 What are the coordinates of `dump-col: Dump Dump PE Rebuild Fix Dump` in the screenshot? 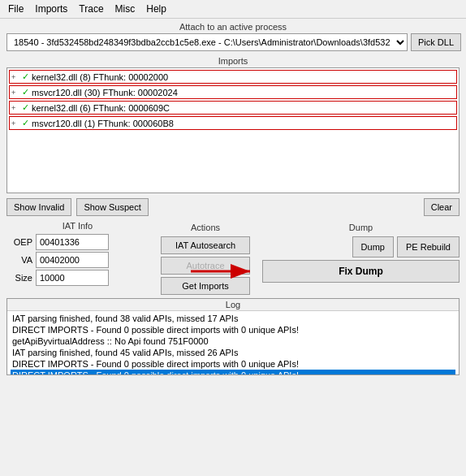 It's located at (360, 258).